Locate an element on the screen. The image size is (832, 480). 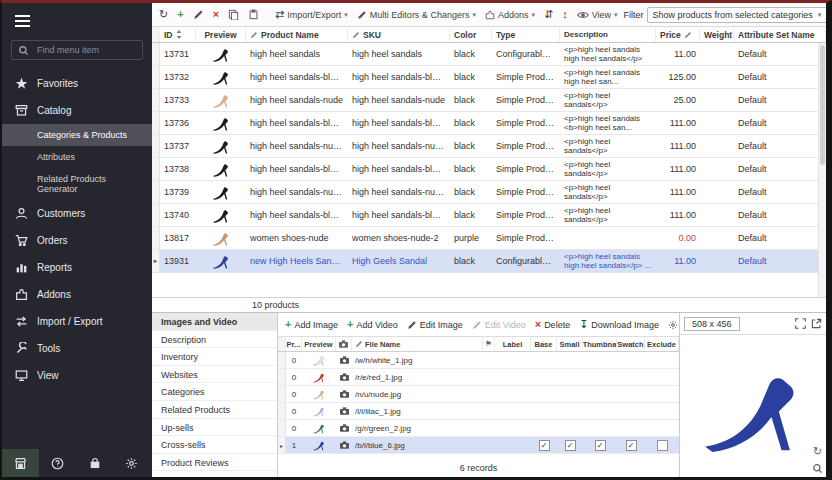
cell-small is located at coordinates (570, 446).